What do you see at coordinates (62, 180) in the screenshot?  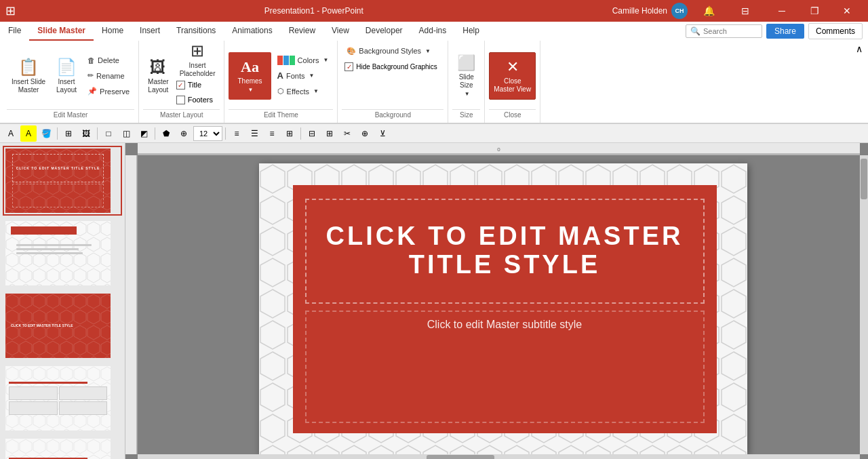 I see `slide-thumb-1: CLICK TO EDIT MASTER TITLE STYLE` at bounding box center [62, 180].